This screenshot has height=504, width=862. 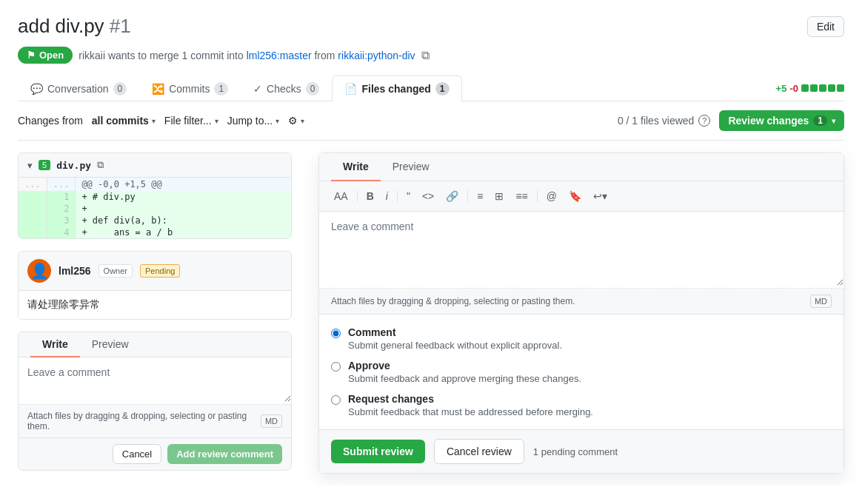 What do you see at coordinates (336, 333) in the screenshot?
I see `comment-radio` at bounding box center [336, 333].